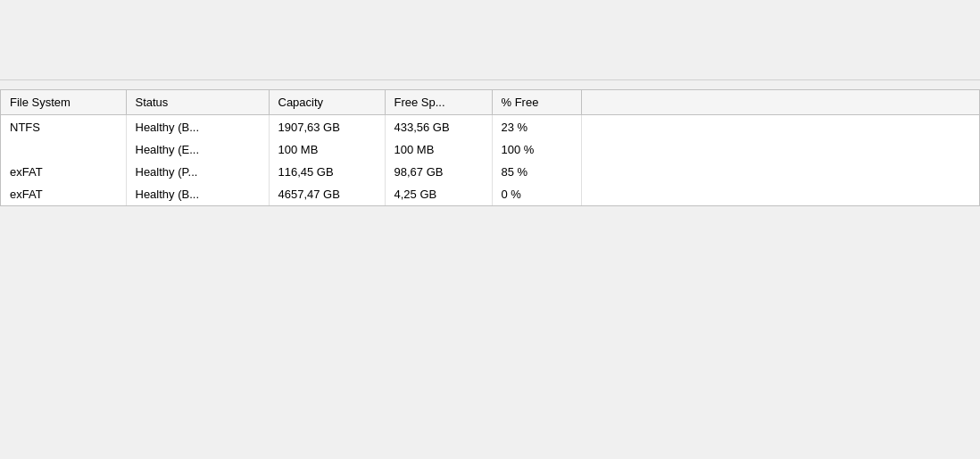 The height and width of the screenshot is (459, 980). I want to click on cell-row0-col1: Healthy (B..., so click(197, 127).